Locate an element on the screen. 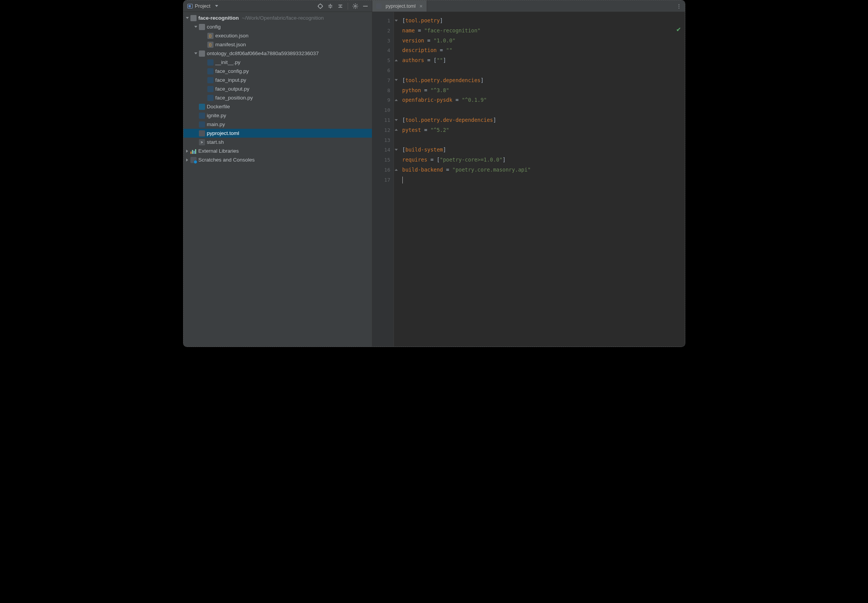 This screenshot has width=868, height=603. expand-all-icon is located at coordinates (330, 6).